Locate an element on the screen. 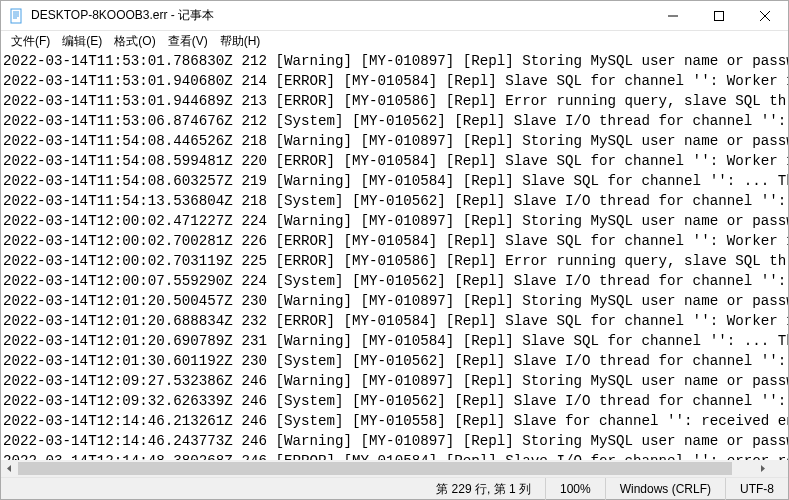  log-line: 2022-03-14T11:53:01.944689Z 213 [ERROR] … is located at coordinates (394, 101).